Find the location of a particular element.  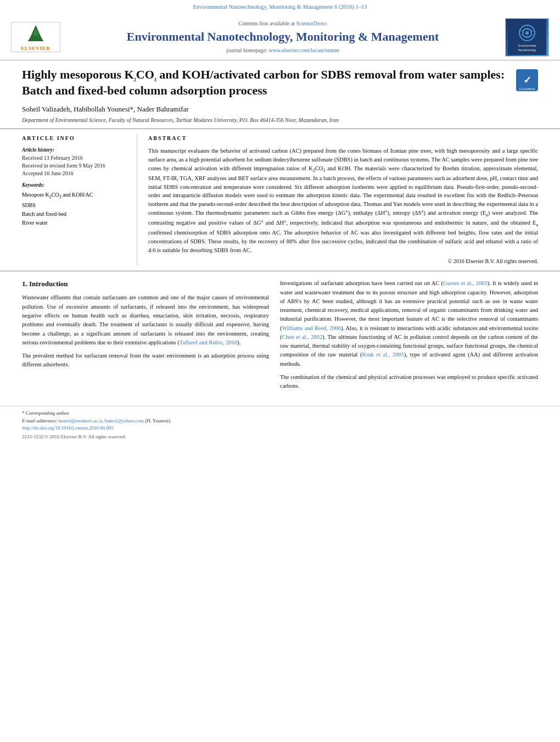

article-info-column: ARTICLE INFO Article history: Received 1… is located at coordinates (80, 200).